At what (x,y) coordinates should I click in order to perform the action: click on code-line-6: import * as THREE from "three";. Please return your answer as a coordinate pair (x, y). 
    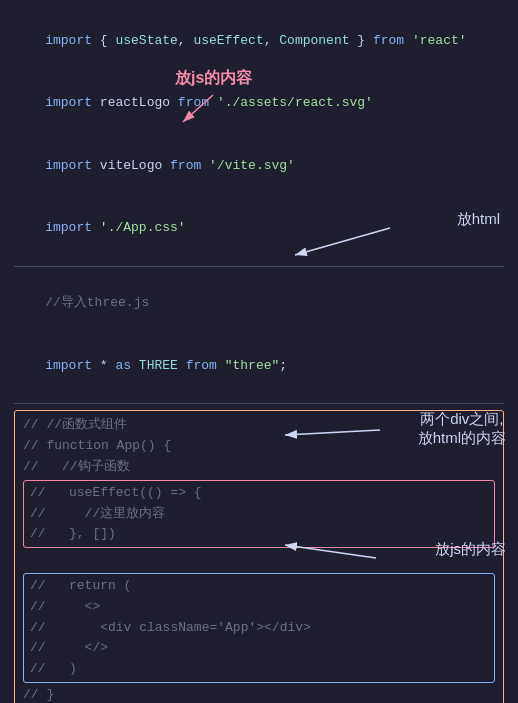
    Looking at the image, I should click on (259, 366).